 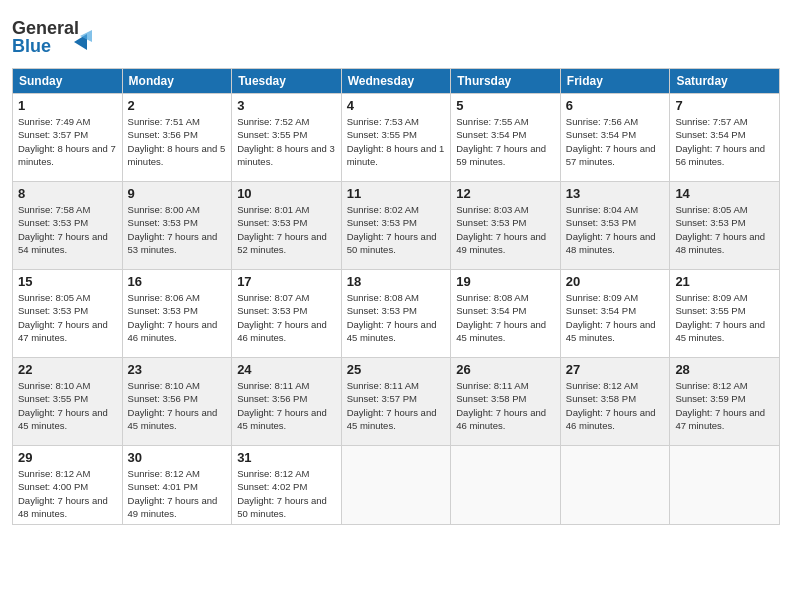 I want to click on calendar-cell: 3Sunrise: 7:52 AMSunset: 3:55 PMDaylight…, so click(x=287, y=138).